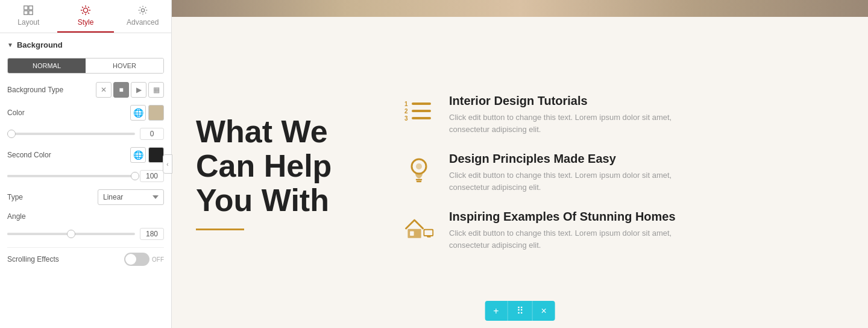 This screenshot has height=328, width=868. What do you see at coordinates (147, 113) in the screenshot?
I see `color-controls: 🌐` at bounding box center [147, 113].